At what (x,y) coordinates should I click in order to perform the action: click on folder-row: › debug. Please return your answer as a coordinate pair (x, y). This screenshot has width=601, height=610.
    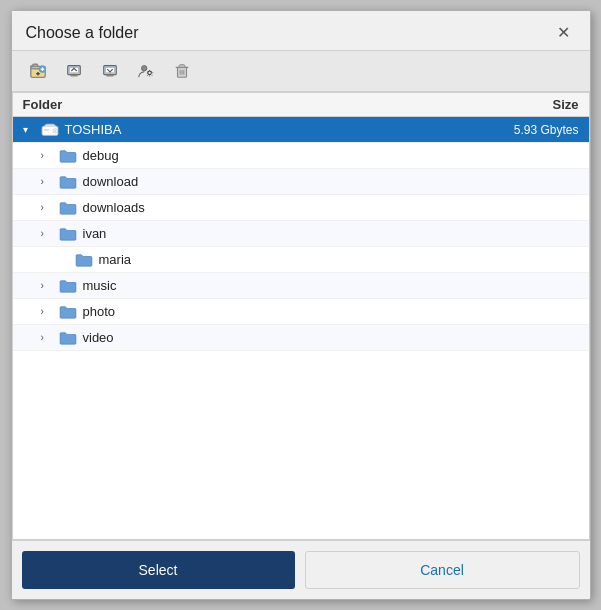
    Looking at the image, I should click on (301, 156).